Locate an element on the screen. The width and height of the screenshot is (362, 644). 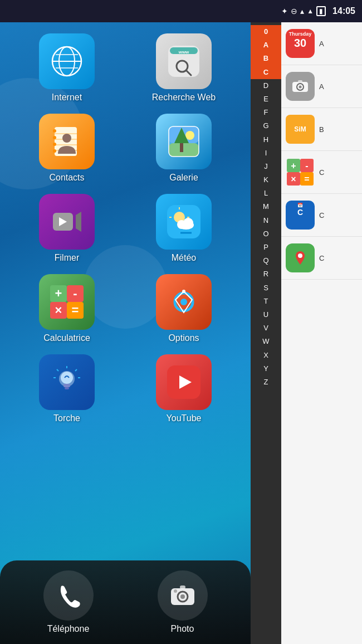
alpha-H: H is located at coordinates (266, 140).